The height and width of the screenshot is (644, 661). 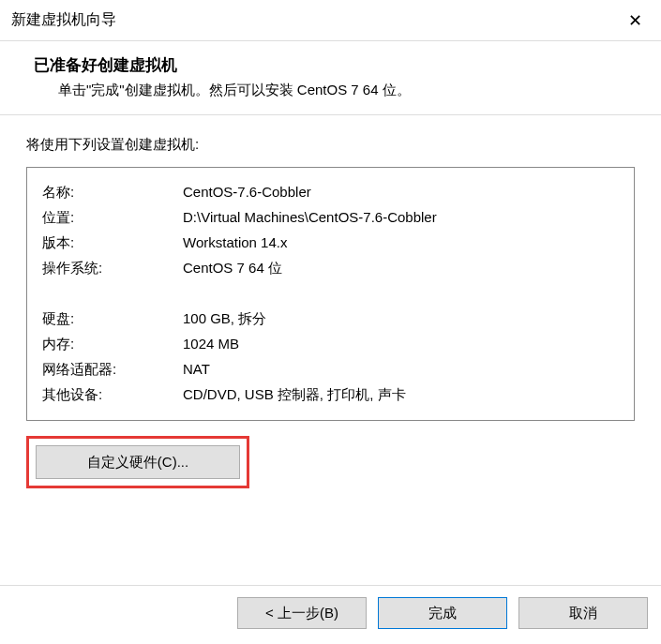 What do you see at coordinates (113, 319) in the screenshot?
I see `summary-label: 硬盘:` at bounding box center [113, 319].